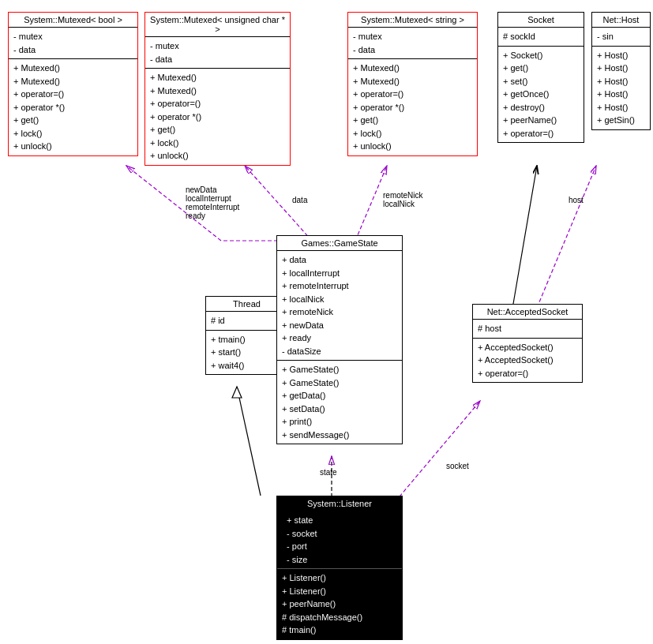 The width and height of the screenshot is (653, 644). Describe the element at coordinates (412, 107) in the screenshot. I see `mutexed-string-methods: + Mutexed()+ Mutexed()+ operator=()+ ope…` at that location.